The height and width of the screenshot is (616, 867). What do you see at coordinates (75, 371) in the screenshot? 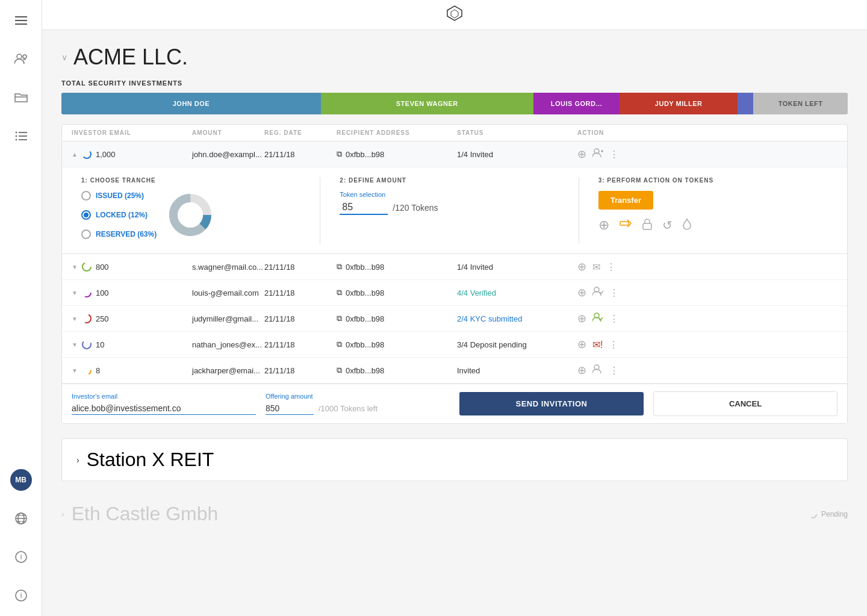
I see `row6-toggle: ▼` at bounding box center [75, 371].